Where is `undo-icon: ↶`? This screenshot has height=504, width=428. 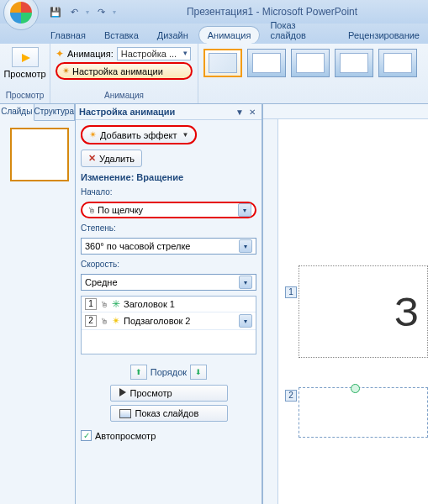
undo-icon: ↶ is located at coordinates (74, 12).